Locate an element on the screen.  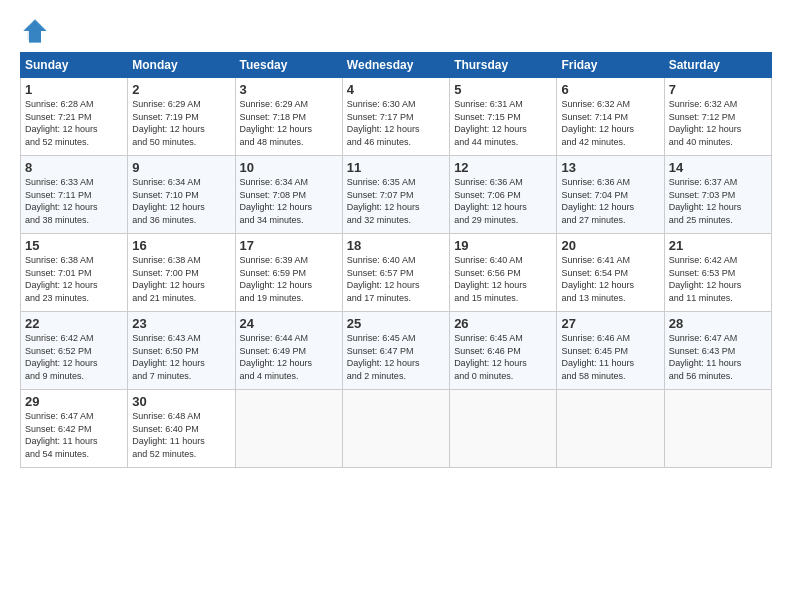
calendar-cell: 18Sunrise: 6:40 AMSunset: 6:57 PMDayligh… is located at coordinates (396, 273).